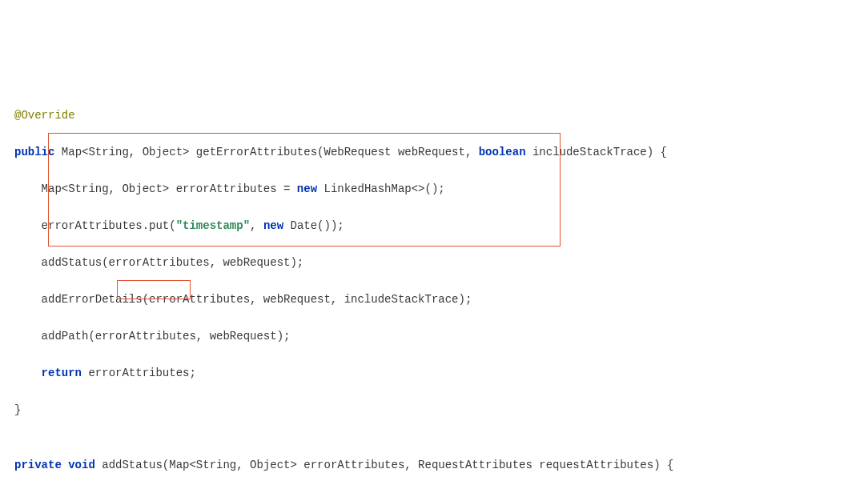  What do you see at coordinates (54, 465) in the screenshot?
I see `keyword: private void` at bounding box center [54, 465].